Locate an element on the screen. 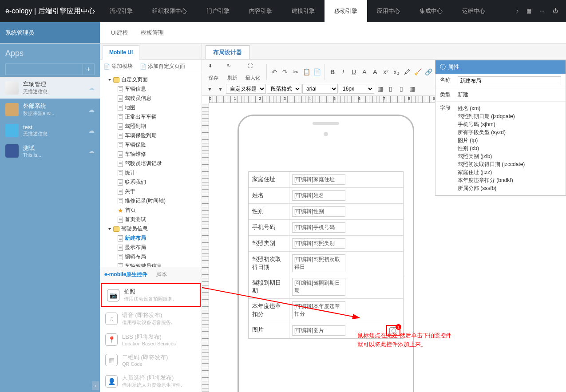 Image resolution: width=566 pixels, height=392 pixels. tree-node: 驾照到期 is located at coordinates (151, 126).